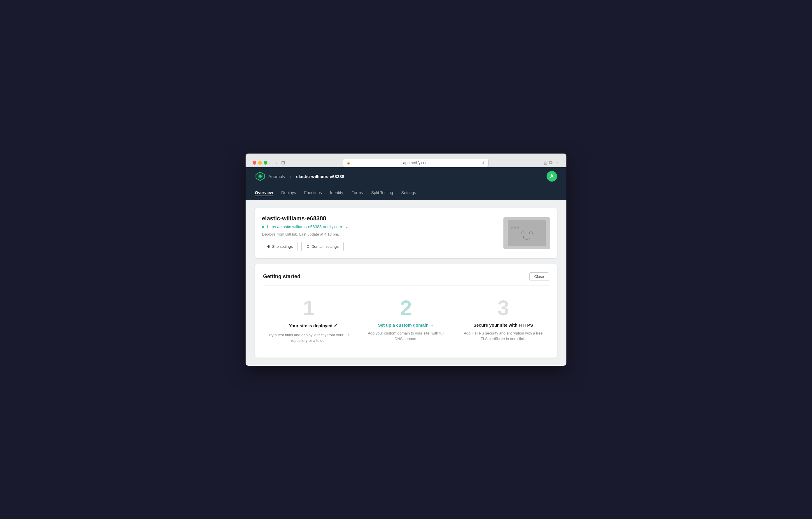 Image resolution: width=812 pixels, height=519 pixels. What do you see at coordinates (307, 227) in the screenshot?
I see `site-url-row: https://elastic-williams-e68388.netlify.…` at bounding box center [307, 227].